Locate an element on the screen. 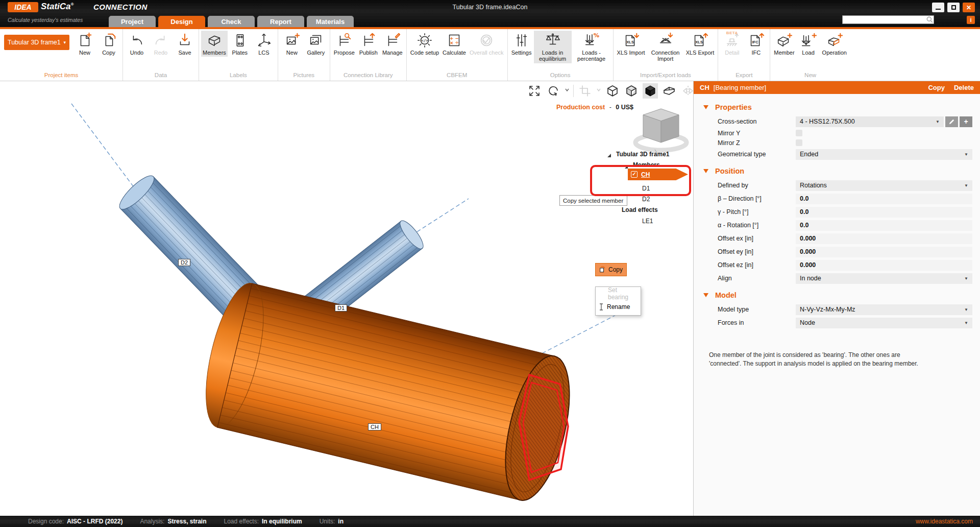  tree-item-d2: D2 is located at coordinates (646, 199).